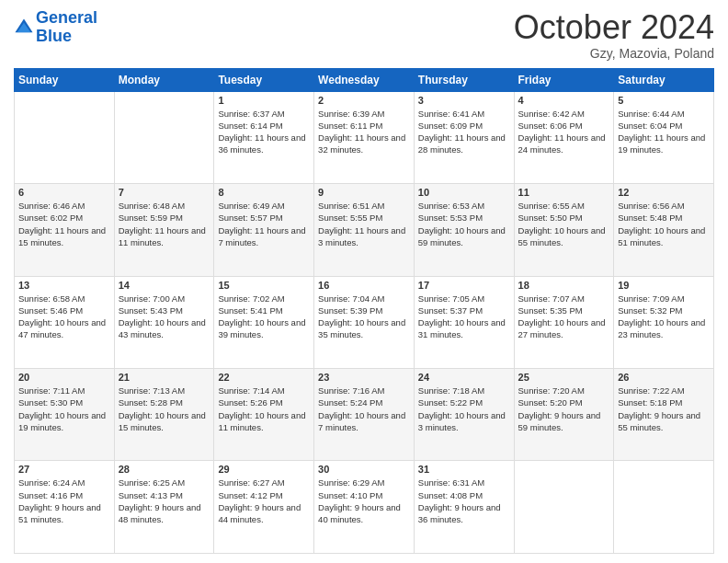 The height and width of the screenshot is (563, 728). What do you see at coordinates (165, 390) in the screenshot?
I see `cell-line: Sunrise: 7:13 AM` at bounding box center [165, 390].